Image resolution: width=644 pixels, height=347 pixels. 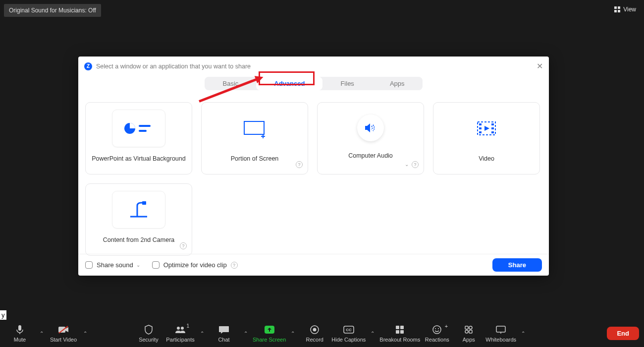 What do you see at coordinates (349, 340) in the screenshot?
I see `captions-label: Hide Captions` at bounding box center [349, 340].